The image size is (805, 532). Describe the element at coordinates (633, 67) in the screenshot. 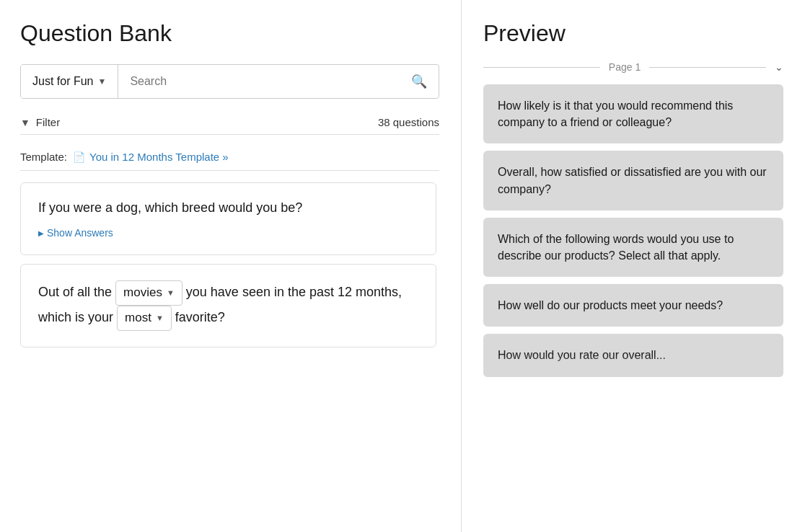

I see `page-header: Page 1 ⌄` at that location.